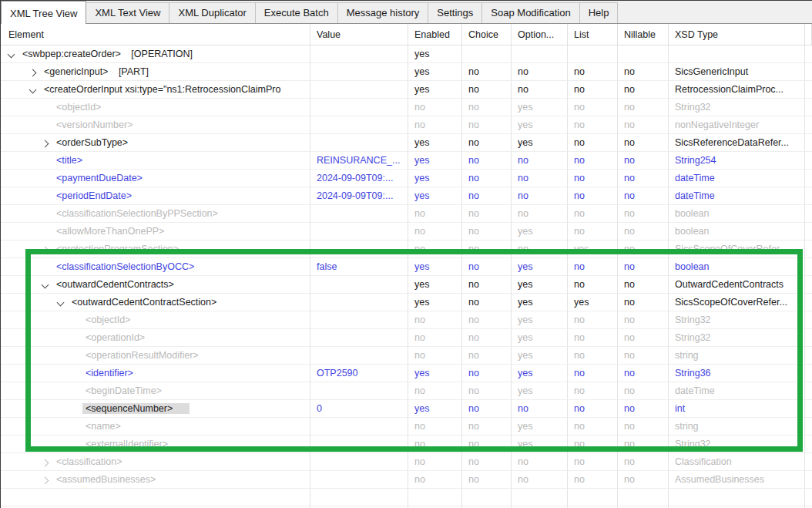 Image resolution: width=812 pixels, height=508 pixels. Describe the element at coordinates (407, 89) in the screenshot. I see `table-row: <createOrderInput xsi:type="ns1:Retroces…` at that location.